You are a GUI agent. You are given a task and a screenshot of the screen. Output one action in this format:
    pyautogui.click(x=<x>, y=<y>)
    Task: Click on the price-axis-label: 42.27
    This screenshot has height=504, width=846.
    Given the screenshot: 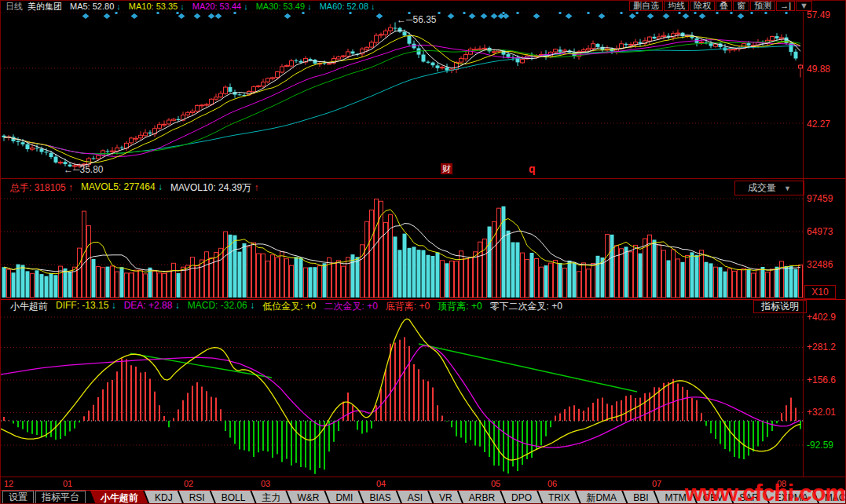 What is the action you would take?
    pyautogui.click(x=819, y=124)
    